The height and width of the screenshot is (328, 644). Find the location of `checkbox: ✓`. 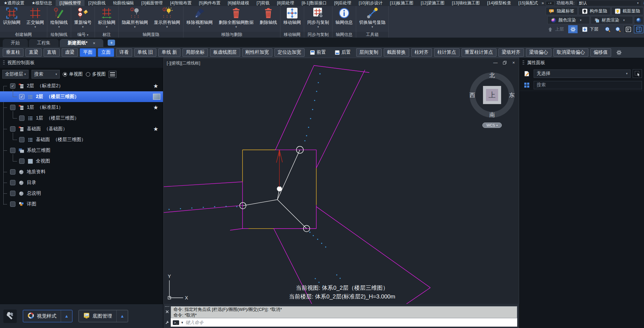

checkbox: ✓ is located at coordinates (13, 86).